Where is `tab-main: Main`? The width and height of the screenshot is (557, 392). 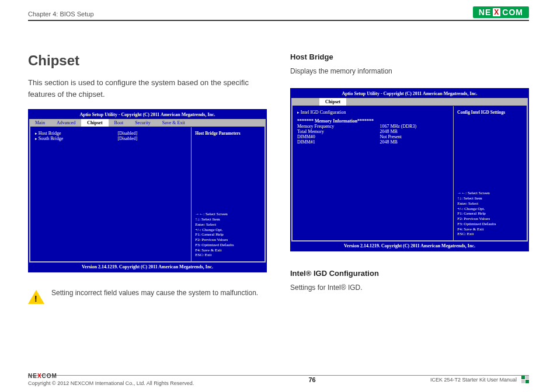
tab-main: Main is located at coordinates (40, 123).